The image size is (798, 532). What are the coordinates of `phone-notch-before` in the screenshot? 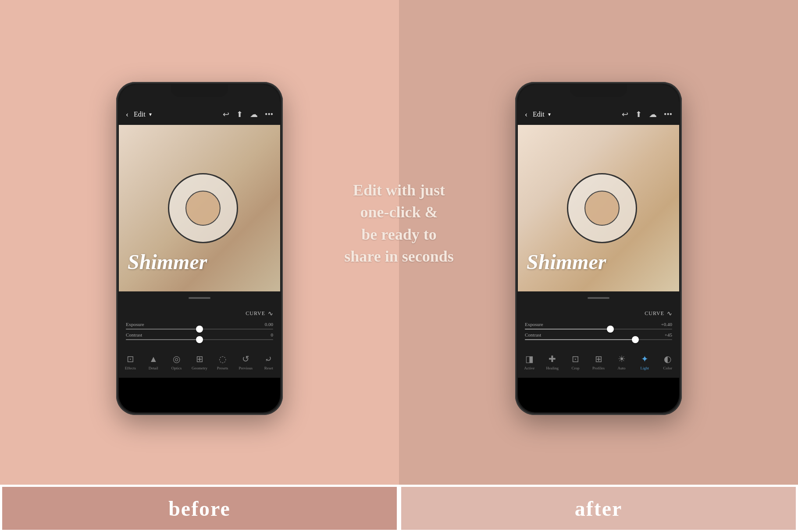 It's located at (200, 91).